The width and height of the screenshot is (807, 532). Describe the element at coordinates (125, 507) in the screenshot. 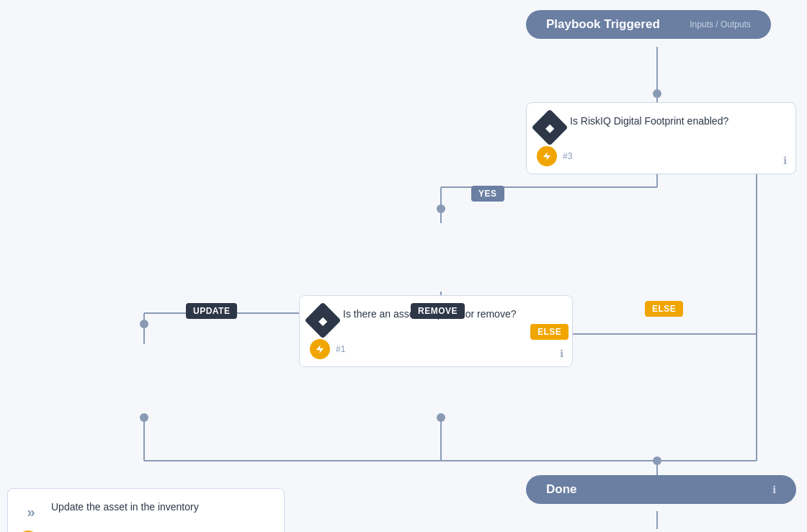

I see `action-update-text: Update the asset in the inventory` at that location.